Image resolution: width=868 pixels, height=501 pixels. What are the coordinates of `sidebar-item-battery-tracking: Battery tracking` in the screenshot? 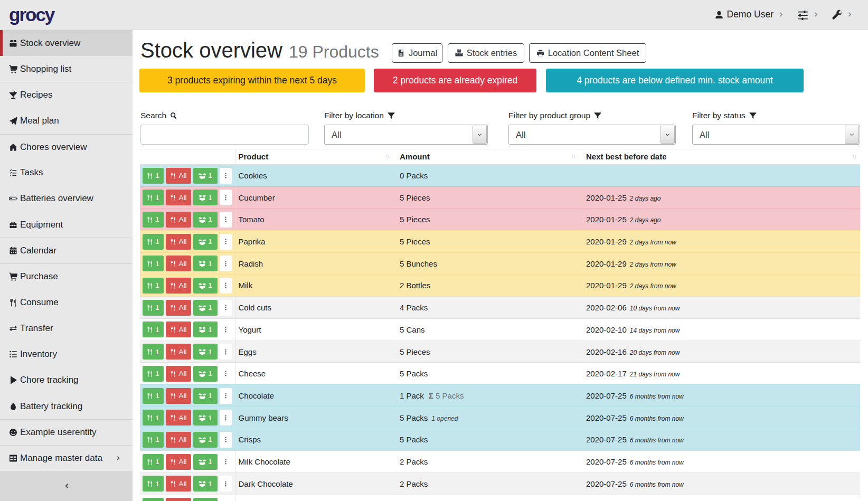 It's located at (67, 407).